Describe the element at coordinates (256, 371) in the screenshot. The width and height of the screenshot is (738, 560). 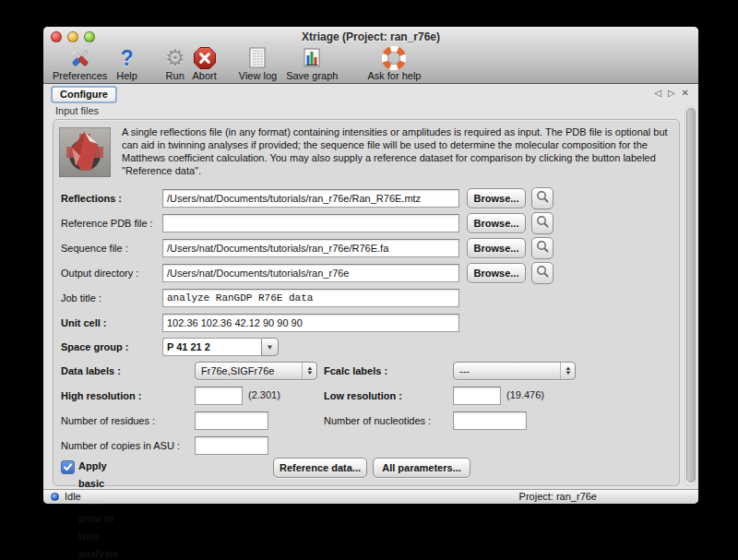
I see `data-labels-popup: Fr76e,SIGFr76e ▲▼` at that location.